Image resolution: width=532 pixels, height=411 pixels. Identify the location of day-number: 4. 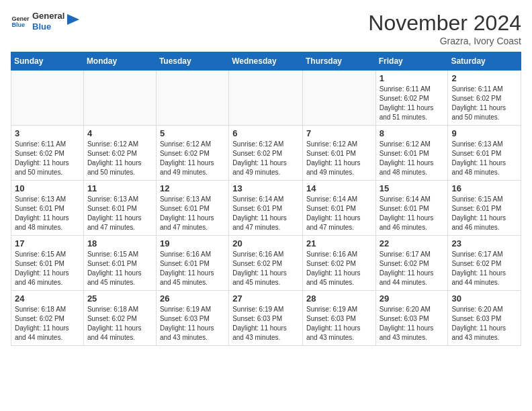
(120, 133).